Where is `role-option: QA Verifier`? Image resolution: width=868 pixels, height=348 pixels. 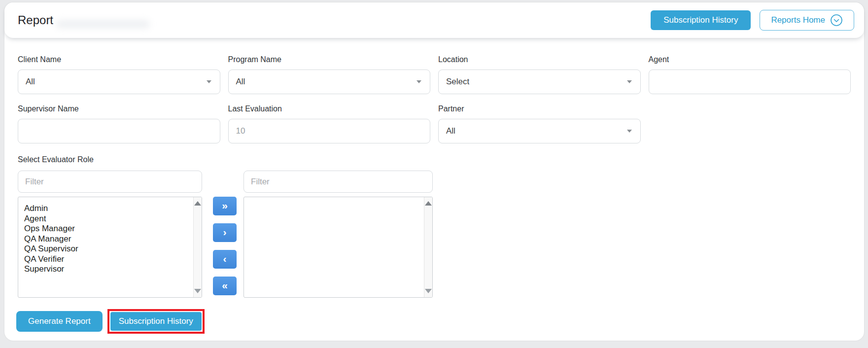 role-option: QA Verifier is located at coordinates (107, 259).